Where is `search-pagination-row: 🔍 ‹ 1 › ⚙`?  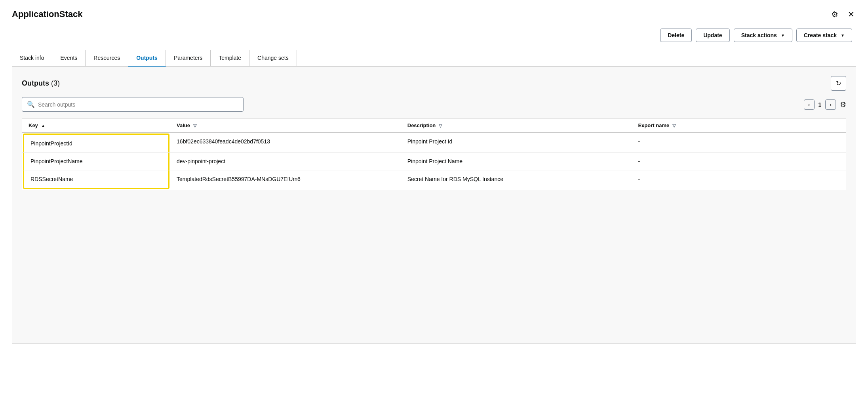
search-pagination-row: 🔍 ‹ 1 › ⚙ is located at coordinates (434, 105).